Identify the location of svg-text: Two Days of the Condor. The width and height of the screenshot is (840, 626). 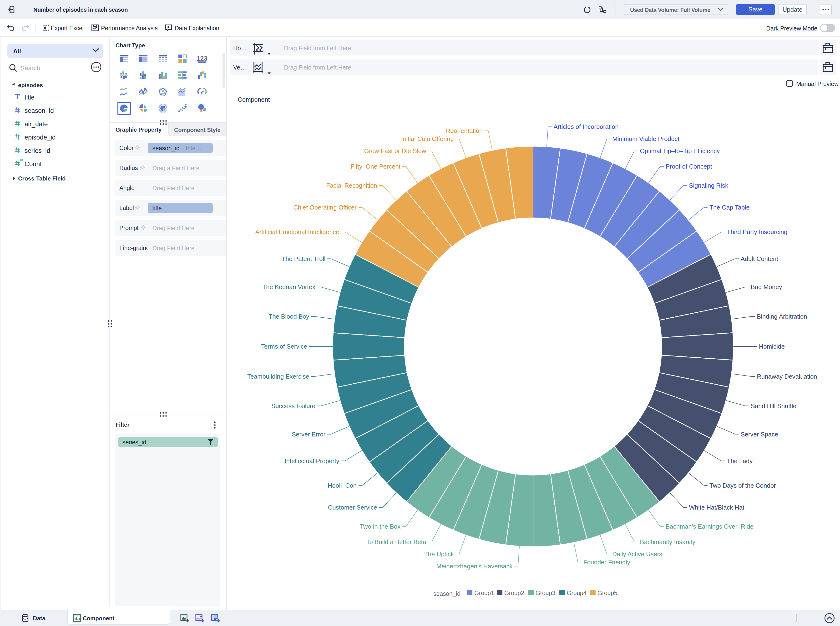
(743, 486).